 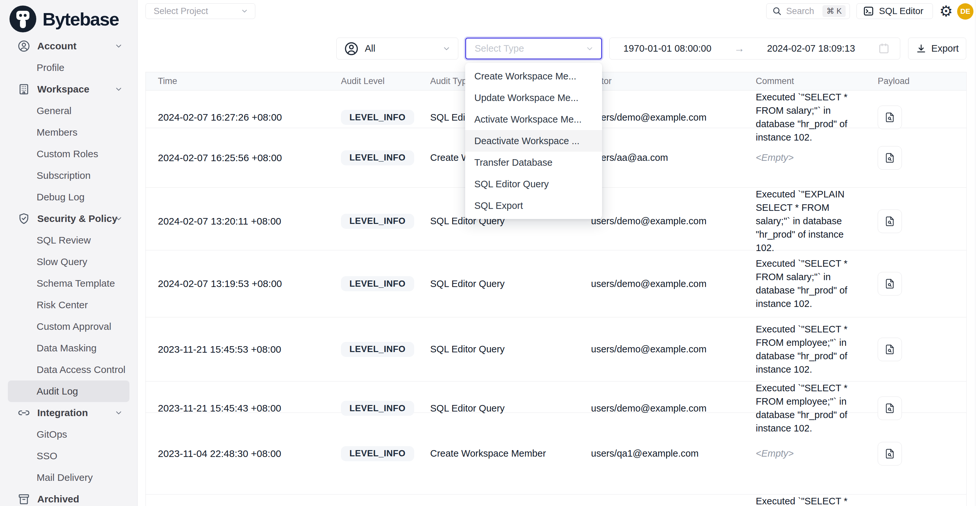 I want to click on search-input: Search ⌘ K, so click(x=808, y=11).